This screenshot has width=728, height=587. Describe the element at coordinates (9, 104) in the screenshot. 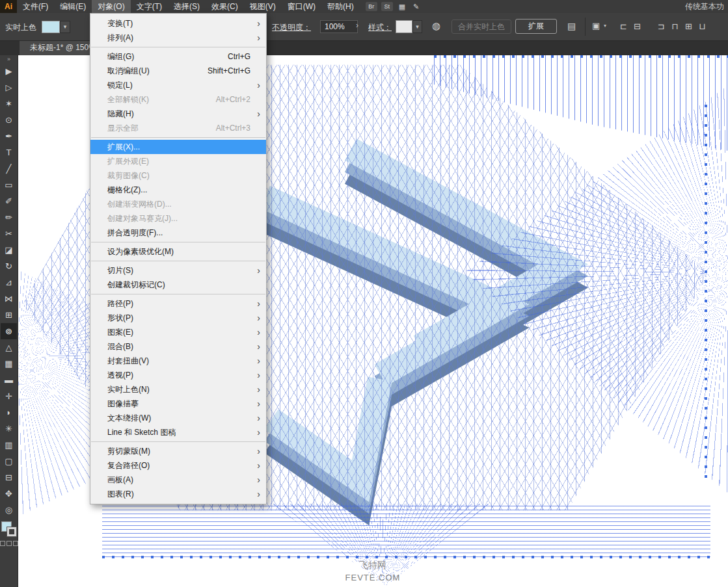

I see `magic-wand-tool: ✶` at that location.